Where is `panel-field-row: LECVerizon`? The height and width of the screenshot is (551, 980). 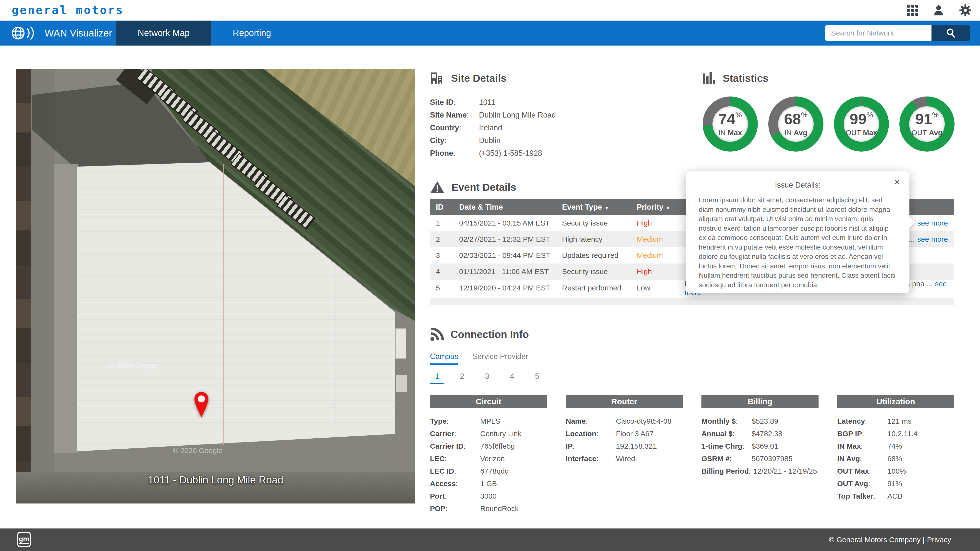
panel-field-row: LECVerizon is located at coordinates (488, 459).